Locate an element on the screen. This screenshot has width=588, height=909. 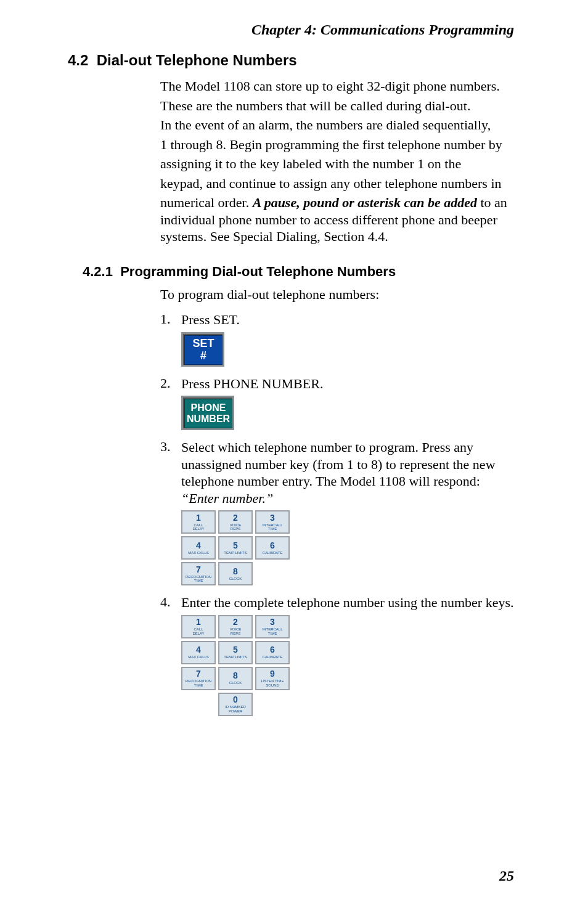
section-4-2-body: The Model 1108 can store up to eight 32-… is located at coordinates (337, 161).